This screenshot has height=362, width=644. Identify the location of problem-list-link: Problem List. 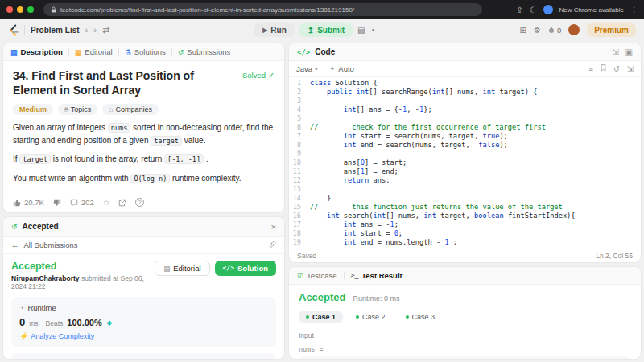
(55, 31).